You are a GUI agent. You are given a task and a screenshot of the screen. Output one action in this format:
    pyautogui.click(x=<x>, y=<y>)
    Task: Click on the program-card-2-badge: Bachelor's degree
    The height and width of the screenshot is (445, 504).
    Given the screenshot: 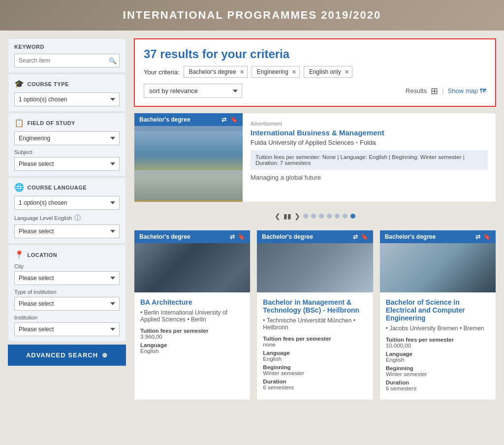 What is the action you would take?
    pyautogui.click(x=410, y=237)
    